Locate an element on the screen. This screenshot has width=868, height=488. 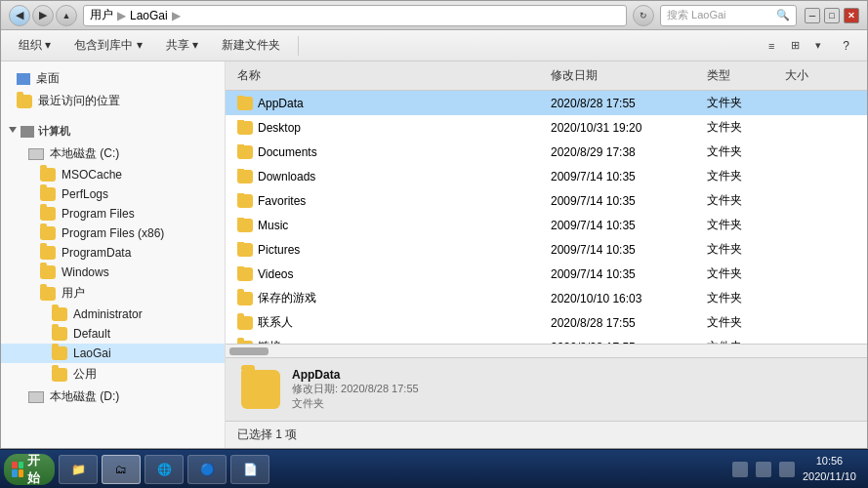
taskbar-app-folder: 🗂 is located at coordinates (121, 469).